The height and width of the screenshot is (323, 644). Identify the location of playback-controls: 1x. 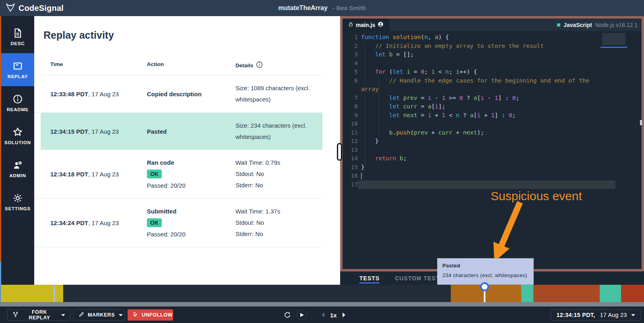
(315, 315).